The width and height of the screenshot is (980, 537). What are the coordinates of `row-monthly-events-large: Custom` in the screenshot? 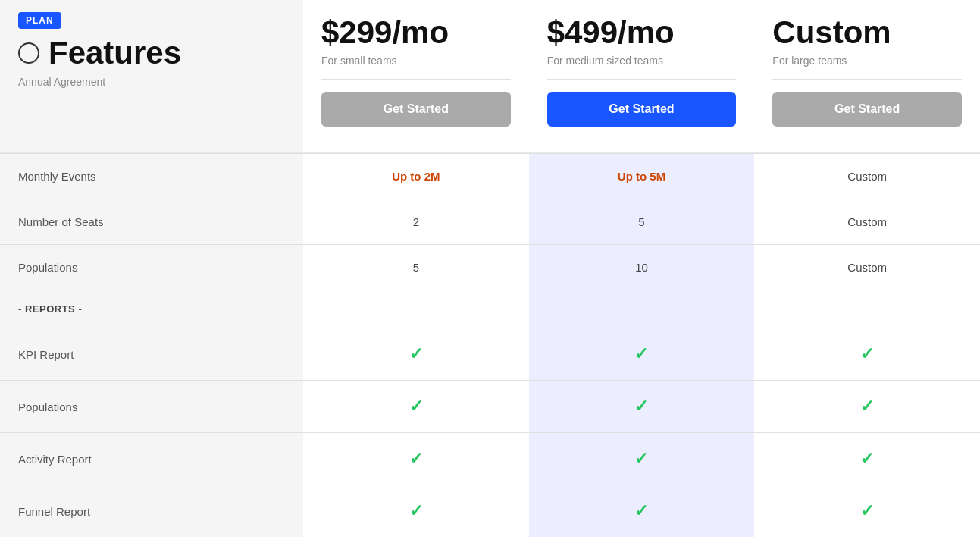 It's located at (867, 176).